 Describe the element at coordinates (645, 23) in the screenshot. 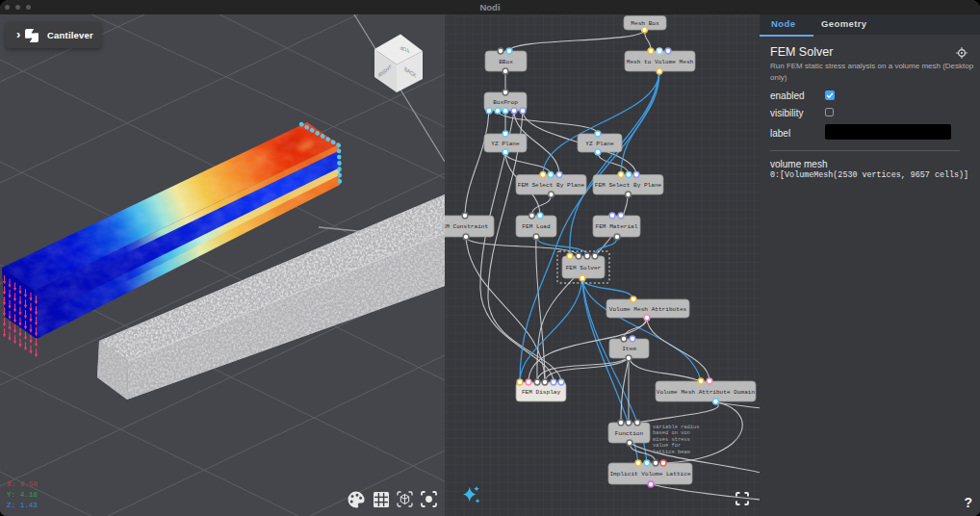

I see `svg-text: Mesh Box` at that location.